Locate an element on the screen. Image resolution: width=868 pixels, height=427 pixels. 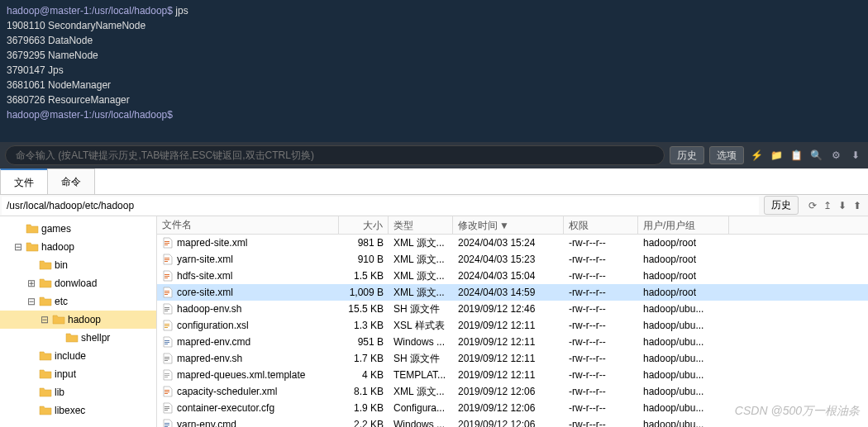
file-row: hadoop-env.sh15.5 KBSH 源文件2019/09/12 12:… is located at coordinates (513, 309).